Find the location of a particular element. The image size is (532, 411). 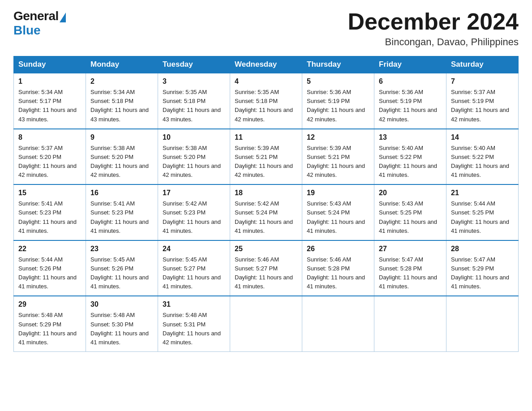

logo-blue-text: Blue is located at coordinates (39, 30).